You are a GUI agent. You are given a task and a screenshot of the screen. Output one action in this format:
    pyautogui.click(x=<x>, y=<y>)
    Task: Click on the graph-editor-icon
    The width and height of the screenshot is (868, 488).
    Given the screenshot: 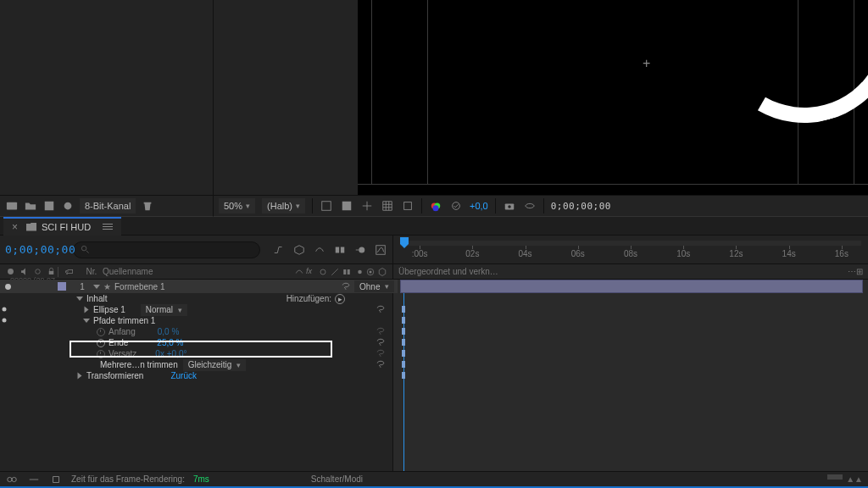 What is the action you would take?
    pyautogui.click(x=381, y=250)
    